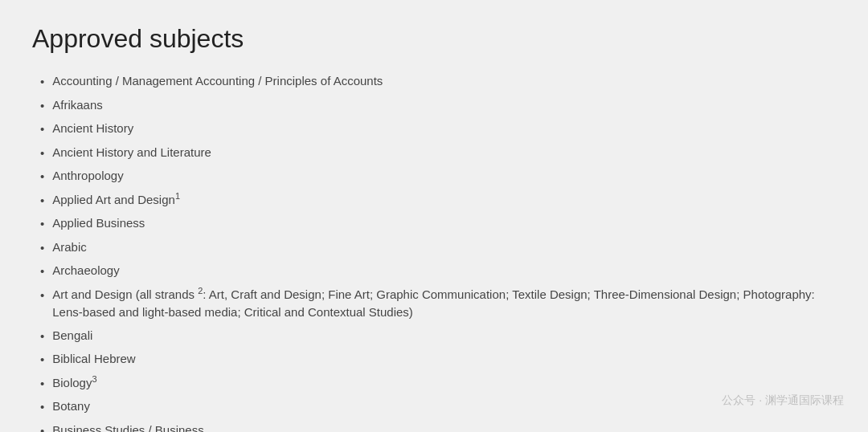  I want to click on page-title: Approved subjects, so click(434, 39).